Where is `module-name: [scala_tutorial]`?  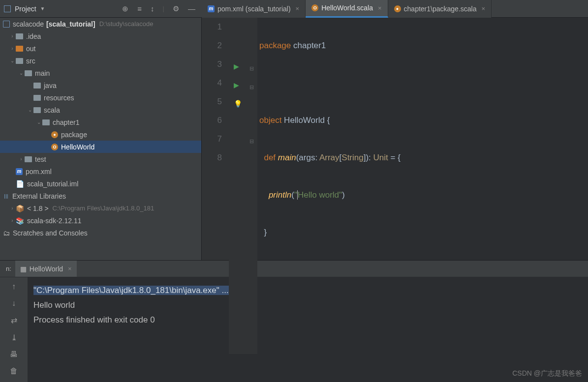 module-name: [scala_tutorial] is located at coordinates (71, 24).